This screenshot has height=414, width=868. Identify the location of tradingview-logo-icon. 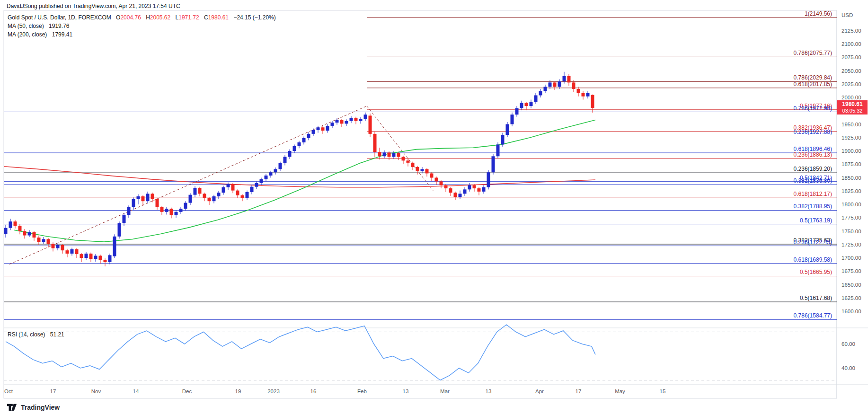
(12, 407).